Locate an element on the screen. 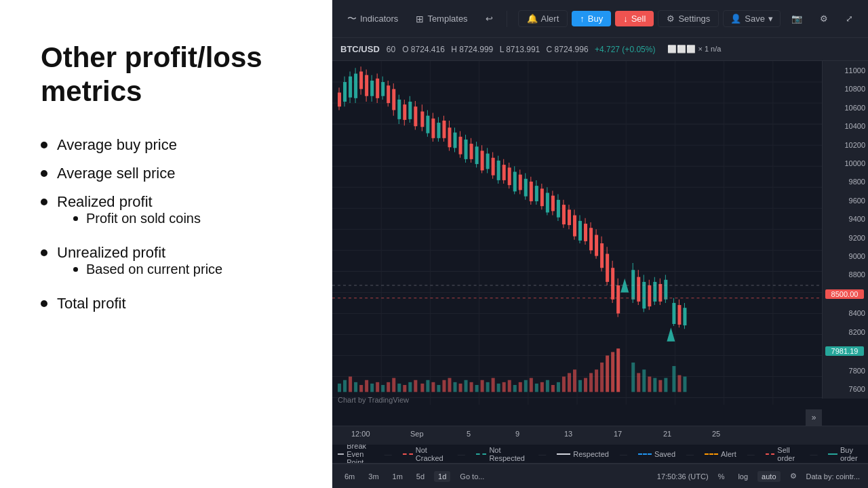 The height and width of the screenshot is (488, 868). legend-label: Not Cracked is located at coordinates (431, 454).